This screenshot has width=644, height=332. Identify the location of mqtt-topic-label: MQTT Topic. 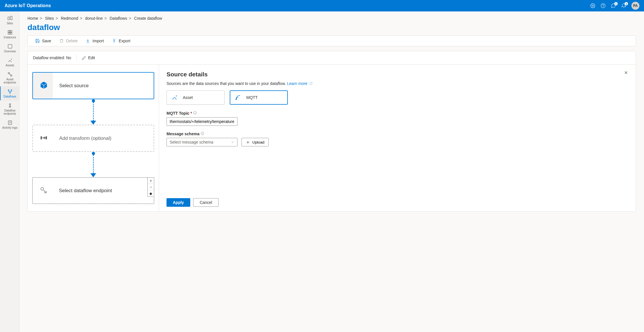
(178, 113).